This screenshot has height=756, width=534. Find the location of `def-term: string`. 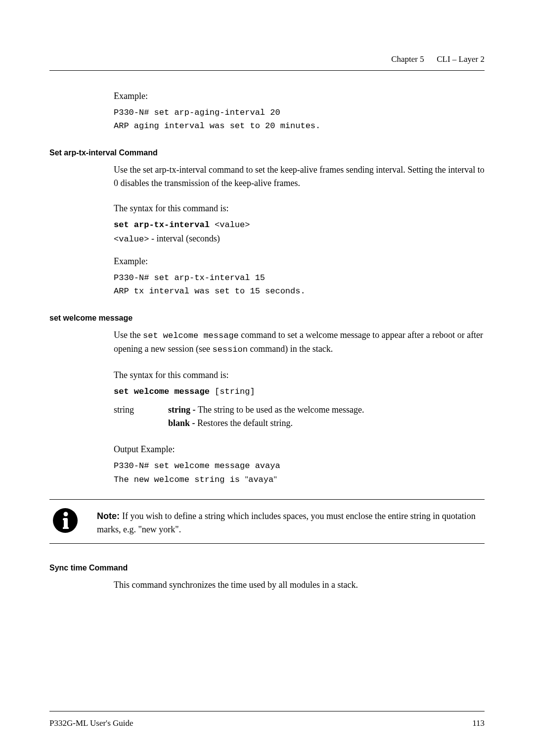

def-term: string is located at coordinates (141, 417).